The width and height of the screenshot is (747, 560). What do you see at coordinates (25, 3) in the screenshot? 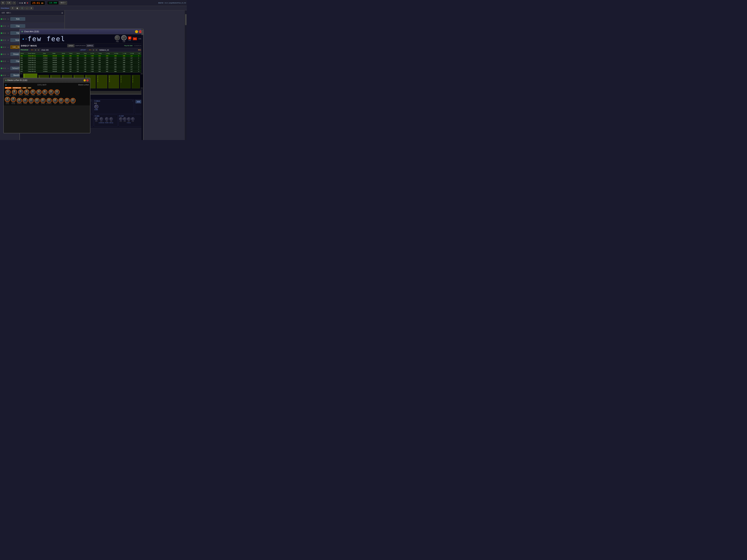
I see `stop-icon: ⏹` at bounding box center [25, 3].